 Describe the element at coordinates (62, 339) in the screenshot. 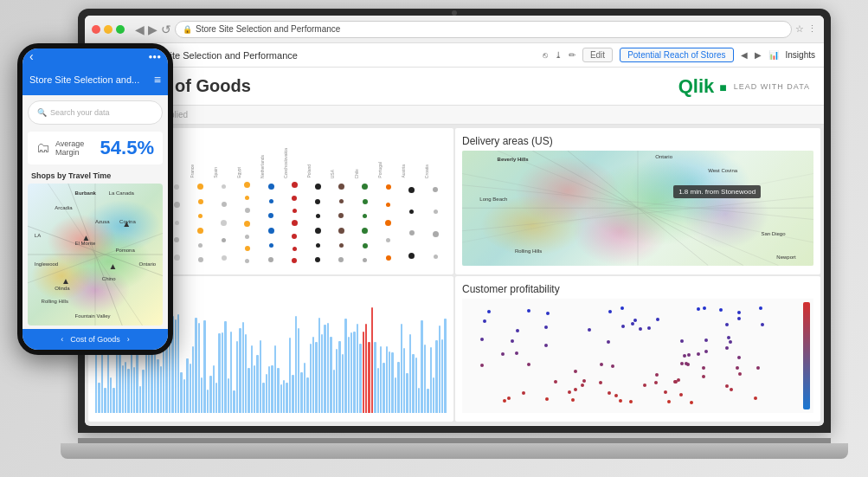

I see `phone-prev-icon: ‹` at that location.